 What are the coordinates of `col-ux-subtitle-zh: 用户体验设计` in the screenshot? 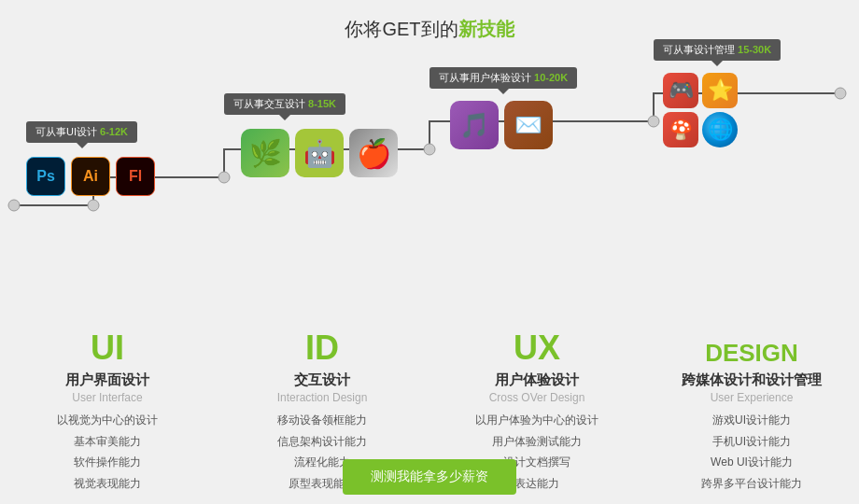 It's located at (537, 381).